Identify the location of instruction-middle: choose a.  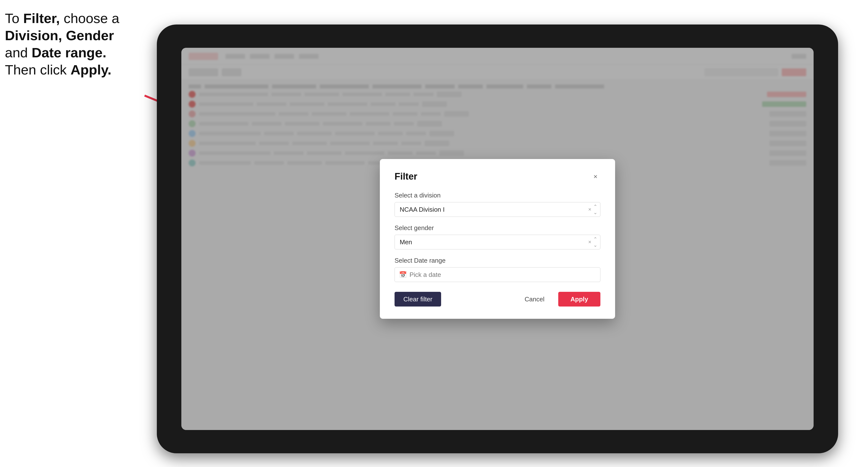
(92, 18).